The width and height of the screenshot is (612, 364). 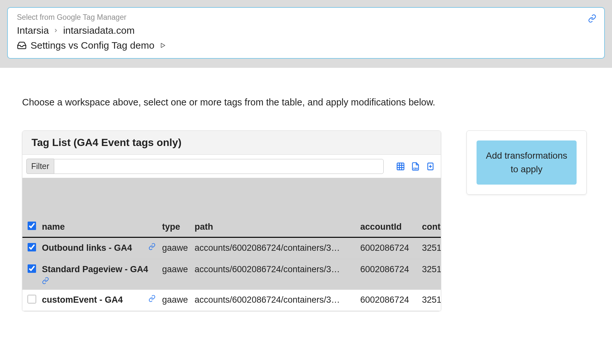 I want to click on chevron-right-icon, so click(x=56, y=30).